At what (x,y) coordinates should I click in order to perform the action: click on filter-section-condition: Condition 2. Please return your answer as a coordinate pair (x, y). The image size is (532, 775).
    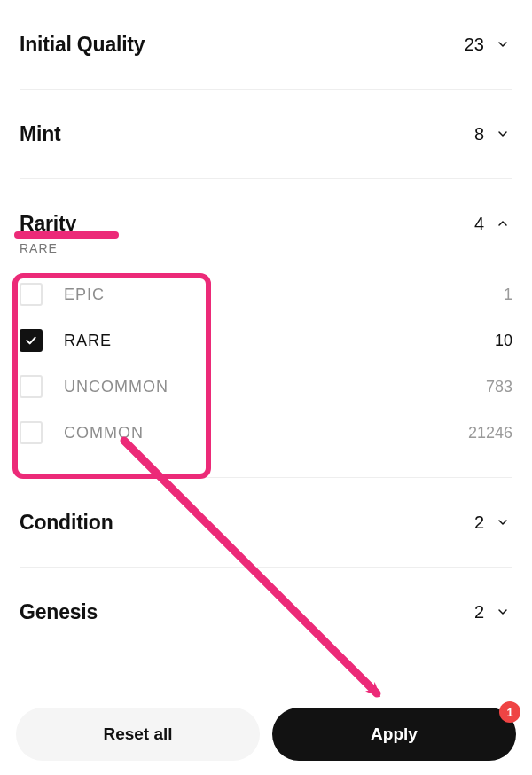
    Looking at the image, I should click on (266, 523).